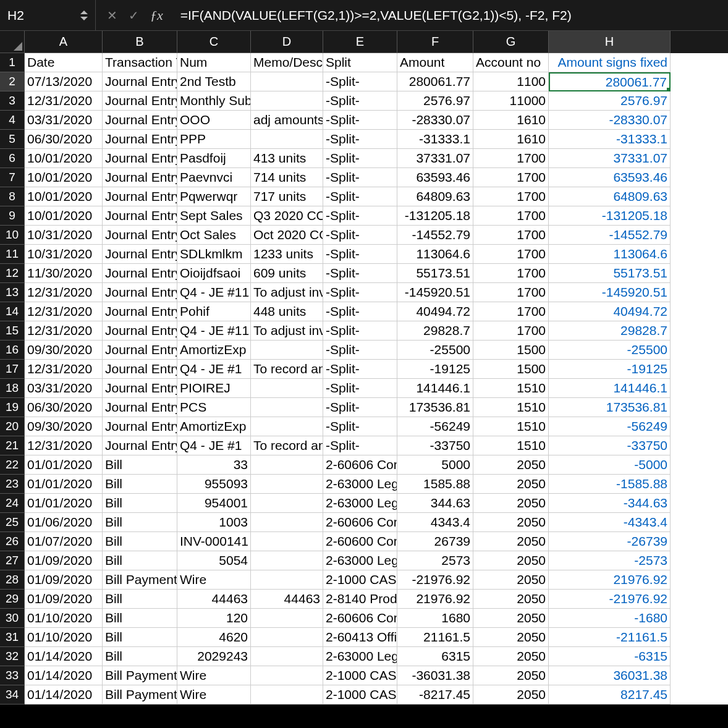 This screenshot has height=728, width=728. Describe the element at coordinates (435, 618) in the screenshot. I see `cell: 1680` at that location.